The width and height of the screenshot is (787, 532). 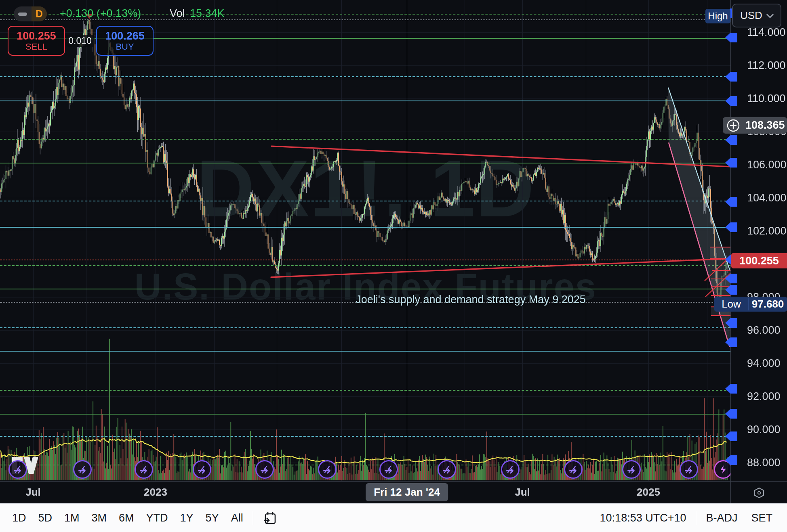 What do you see at coordinates (767, 198) in the screenshot?
I see `price-axis-label: 104.000` at bounding box center [767, 198].